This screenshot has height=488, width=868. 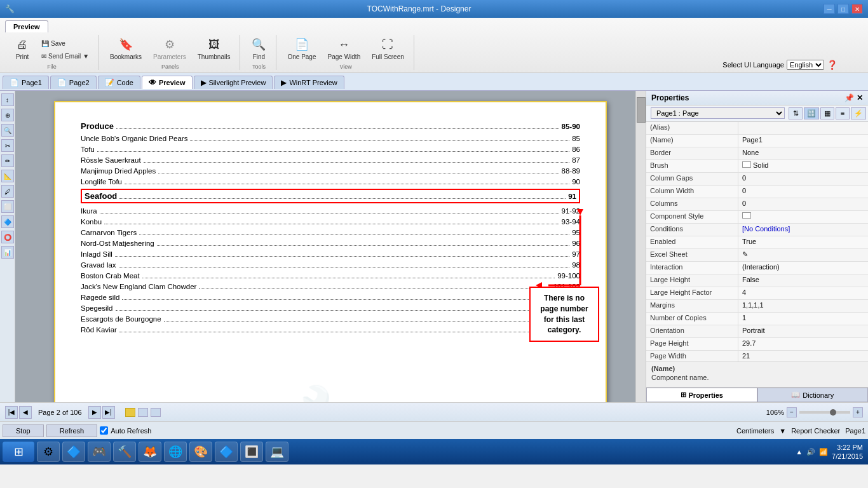 I want to click on taskbar-app-3: 🎮, so click(x=99, y=452).